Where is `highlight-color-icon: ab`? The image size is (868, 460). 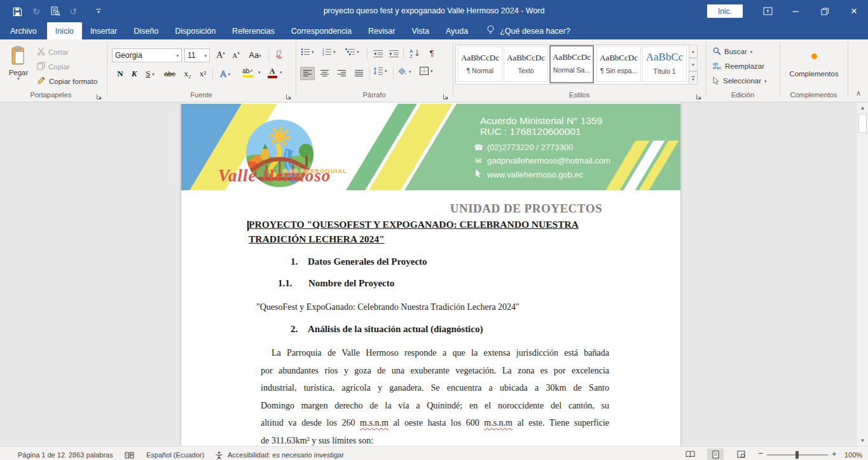 highlight-color-icon: ab is located at coordinates (248, 73).